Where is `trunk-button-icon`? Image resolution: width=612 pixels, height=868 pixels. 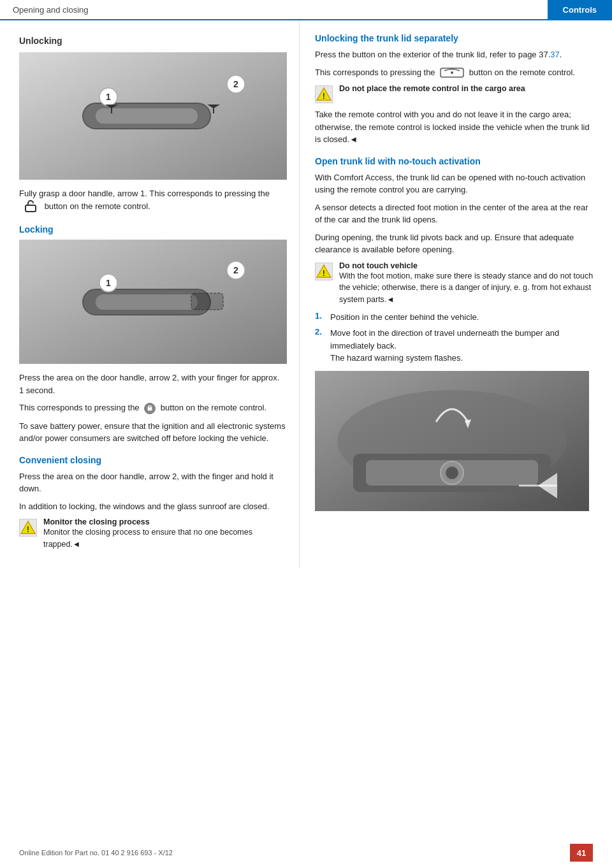
trunk-button-icon is located at coordinates (452, 73).